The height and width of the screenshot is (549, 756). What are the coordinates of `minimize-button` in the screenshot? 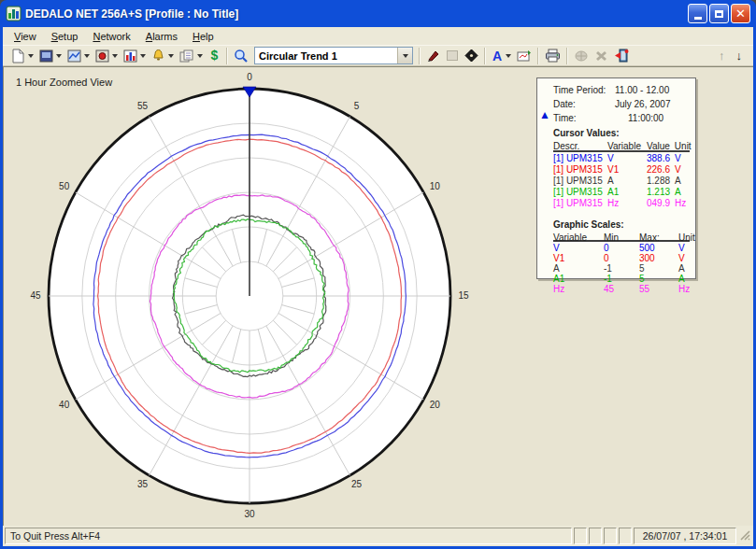 It's located at (697, 13).